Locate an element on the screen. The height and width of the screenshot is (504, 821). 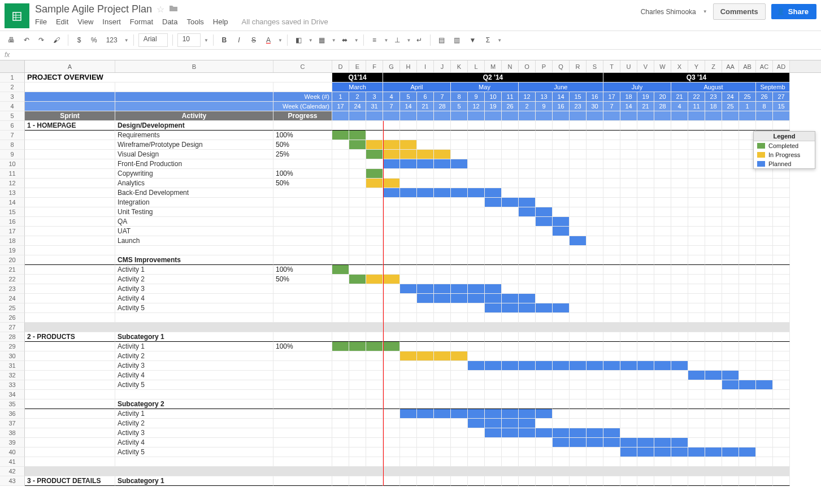
folder-icon is located at coordinates (173, 9).